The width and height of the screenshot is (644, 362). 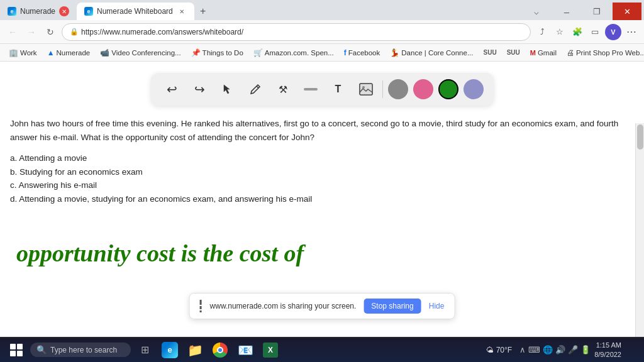 What do you see at coordinates (196, 53) in the screenshot?
I see `things-icon: 📌` at bounding box center [196, 53].